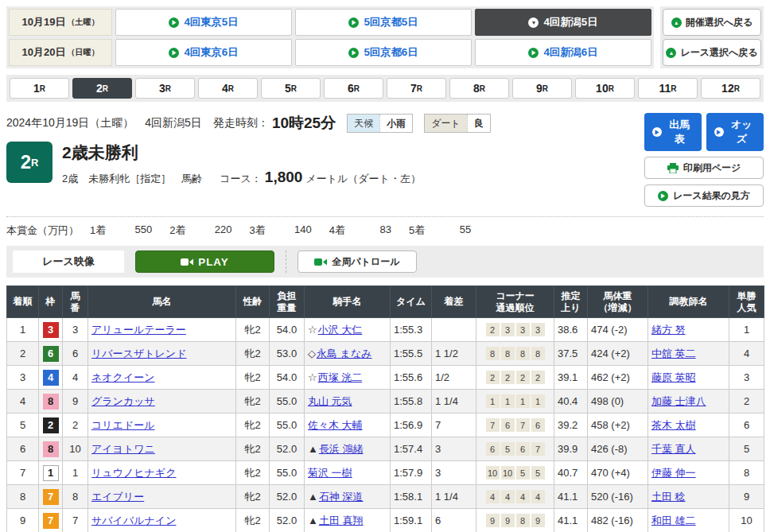 This screenshot has height=532, width=770. Describe the element at coordinates (76, 425) in the screenshot. I see `horse-number: 2` at that location.